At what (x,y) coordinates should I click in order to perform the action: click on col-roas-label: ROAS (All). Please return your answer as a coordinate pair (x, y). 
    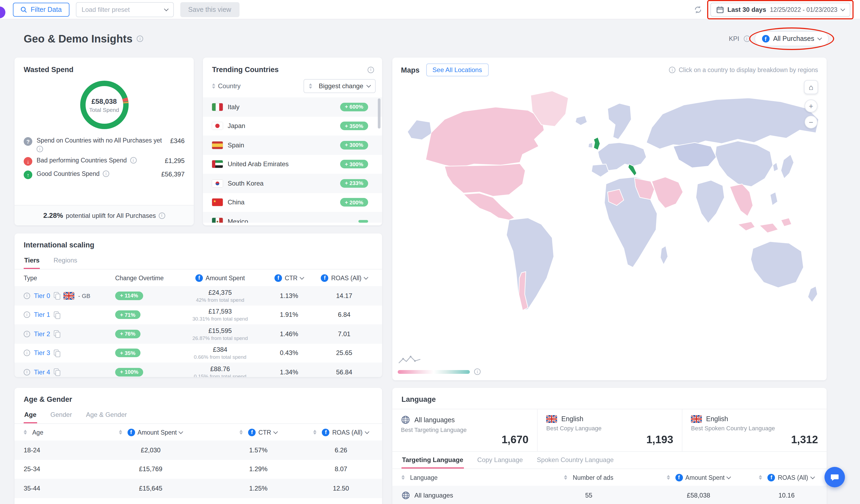
    Looking at the image, I should click on (793, 477).